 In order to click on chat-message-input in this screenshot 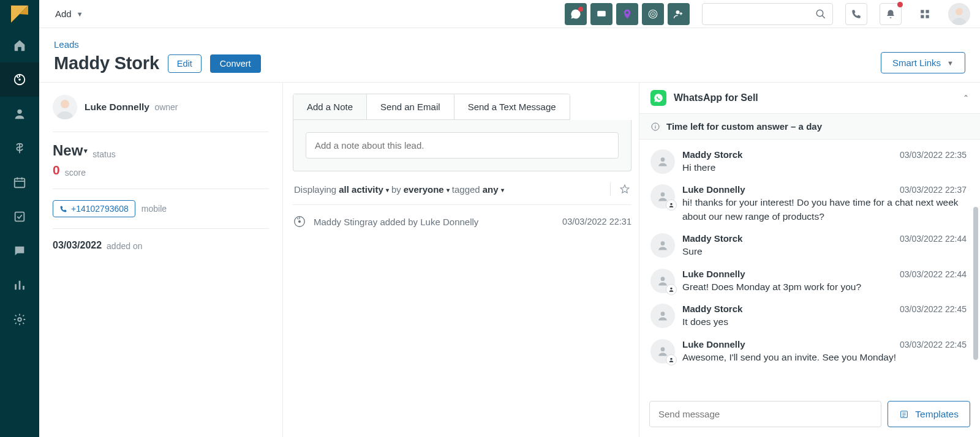, I will do `click(766, 414)`.